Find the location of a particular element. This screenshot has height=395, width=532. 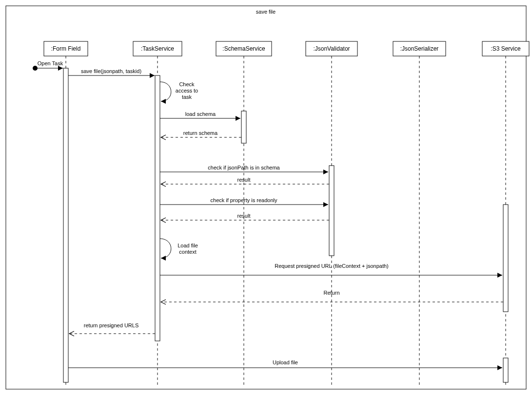

self-msg-load-file-label1: Load file is located at coordinates (188, 245).